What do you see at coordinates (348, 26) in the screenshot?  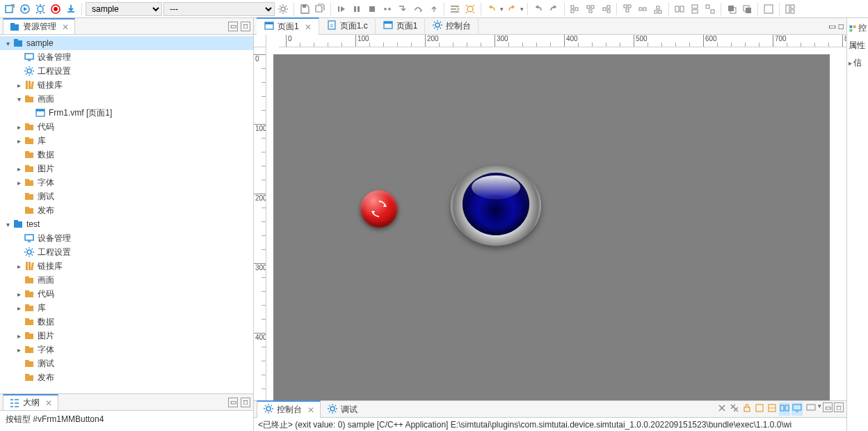 I see `editor-tab: c页面1.c` at bounding box center [348, 26].